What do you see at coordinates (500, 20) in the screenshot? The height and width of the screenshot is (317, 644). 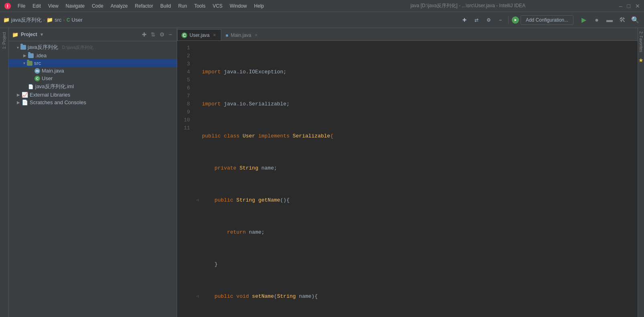 I see `close-panel-button: −` at bounding box center [500, 20].